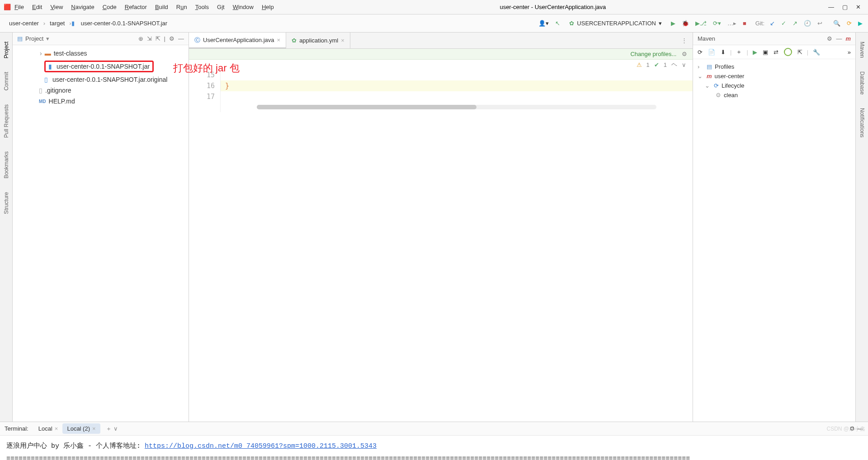  What do you see at coordinates (739, 52) in the screenshot?
I see `add-icon: ＋` at bounding box center [739, 52].